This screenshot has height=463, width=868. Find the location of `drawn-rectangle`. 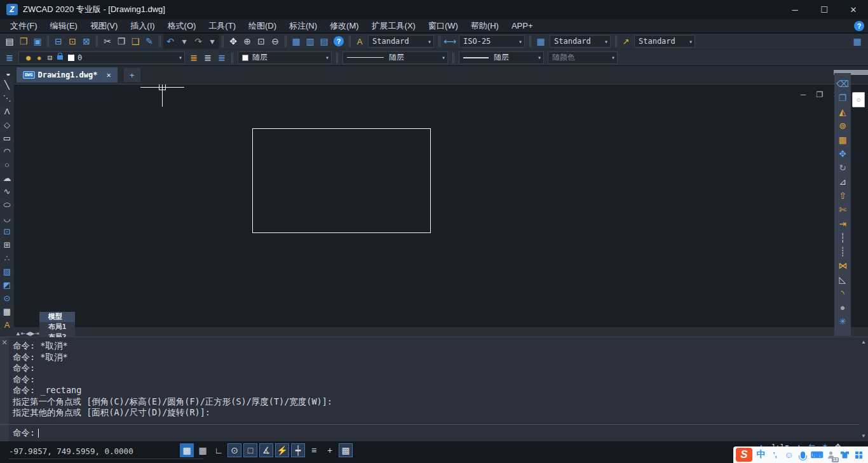

drawn-rectangle is located at coordinates (342, 180).